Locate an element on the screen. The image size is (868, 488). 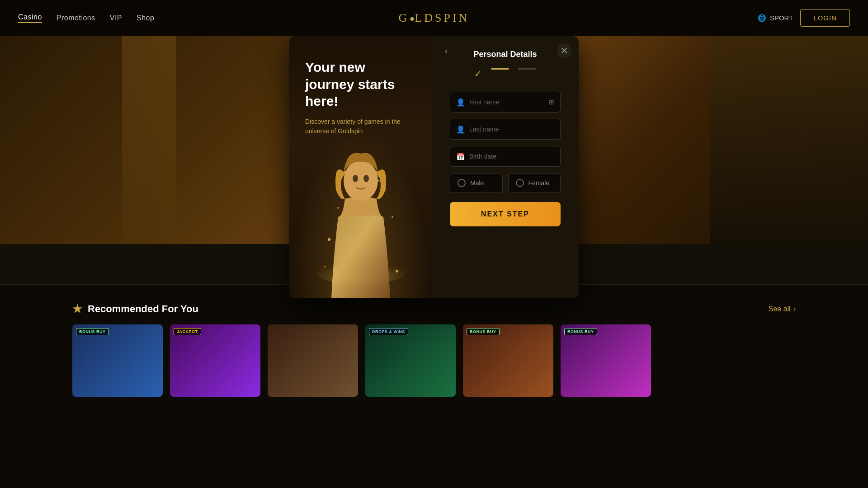
game-card: DROPS & WINS is located at coordinates (410, 361).